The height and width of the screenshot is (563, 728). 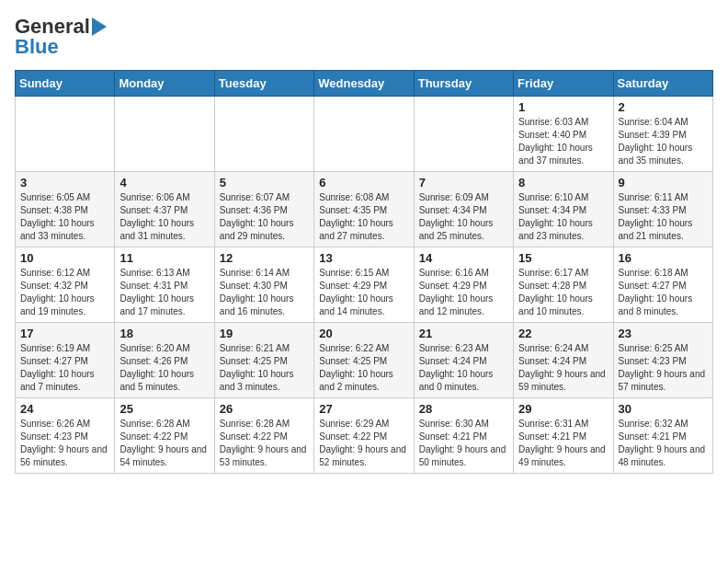 I want to click on day-sun-info: Sunrise: 6:10 AM Sunset: 4:34 PM Dayligh…, so click(x=563, y=217).